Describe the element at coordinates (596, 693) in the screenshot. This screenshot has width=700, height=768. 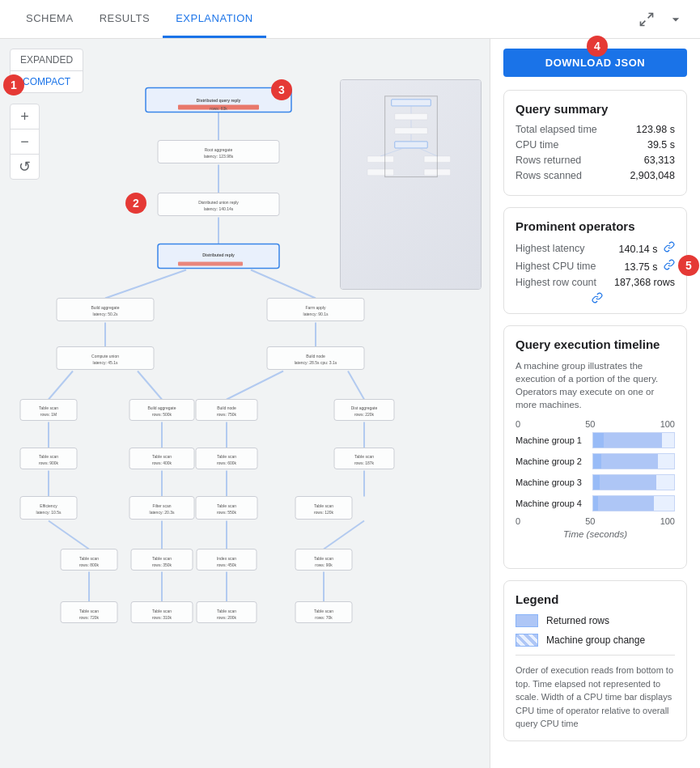
I see `legend-note: Order of execution reads from bottom to …` at that location.